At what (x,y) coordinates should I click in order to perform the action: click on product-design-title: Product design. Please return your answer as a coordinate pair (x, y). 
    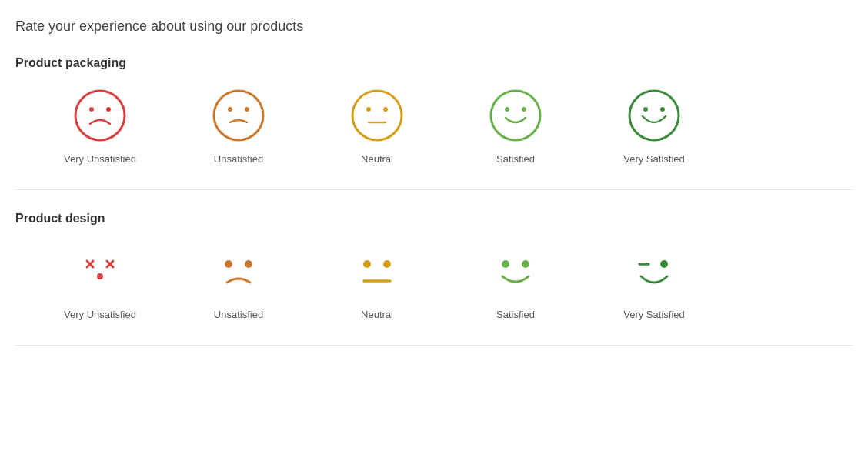
    Looking at the image, I should click on (434, 219).